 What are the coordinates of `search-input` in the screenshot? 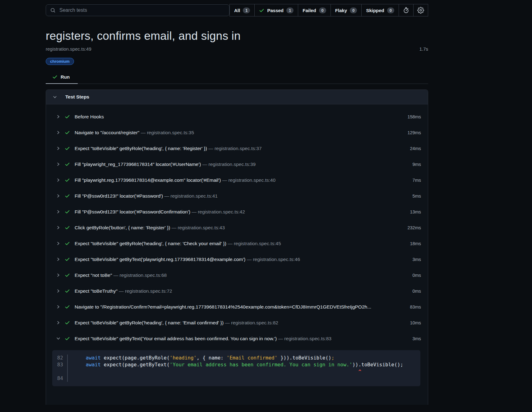 It's located at (142, 10).